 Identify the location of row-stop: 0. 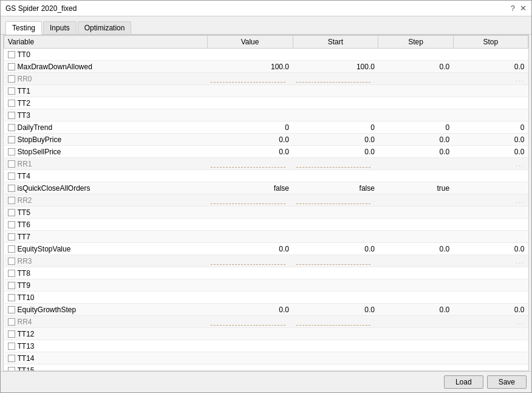
(491, 128).